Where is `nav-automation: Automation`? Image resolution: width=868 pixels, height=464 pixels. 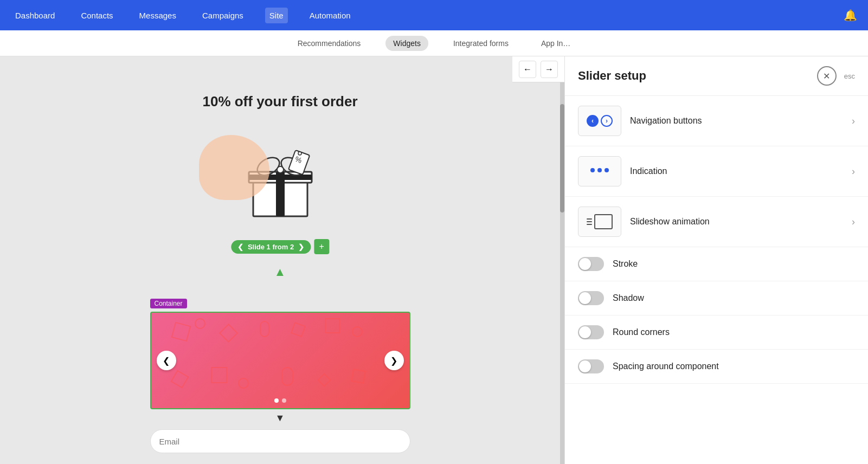 nav-automation: Automation is located at coordinates (330, 15).